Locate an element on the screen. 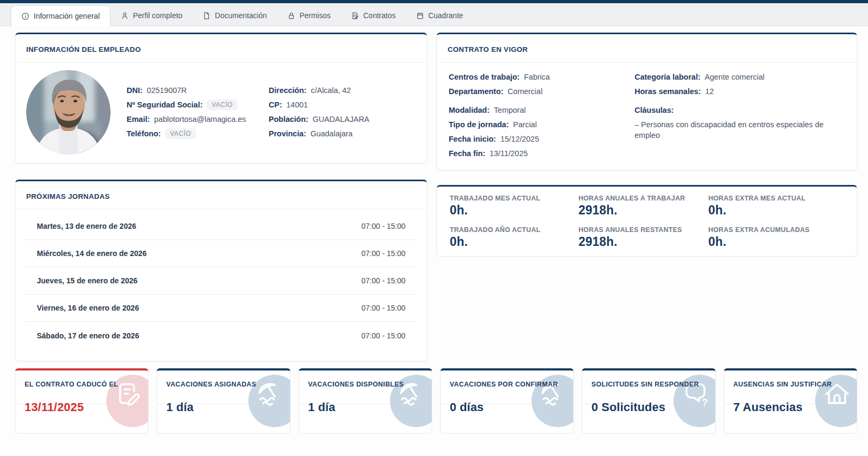 This screenshot has width=868, height=456. field-value: GUADALAJARA is located at coordinates (341, 119).